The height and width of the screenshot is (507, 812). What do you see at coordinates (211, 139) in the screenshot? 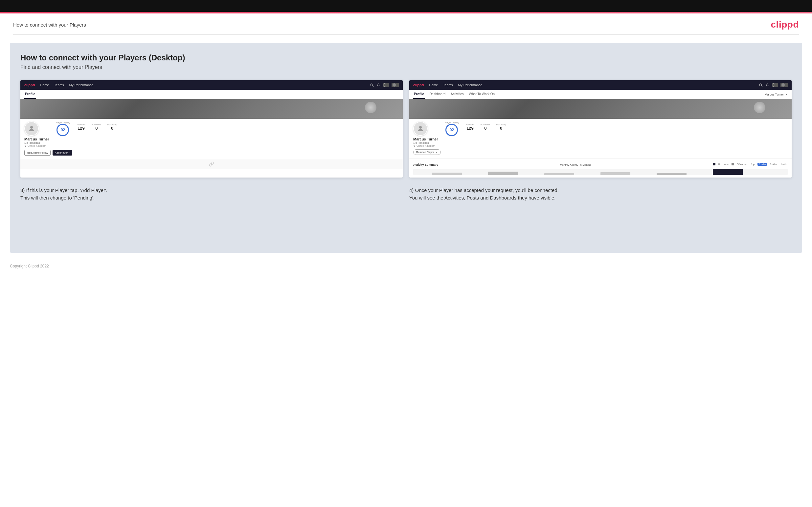
I see `mock-profile-left: Marcus Turner 1-5 Handicap United Kingdo…` at bounding box center [211, 139].